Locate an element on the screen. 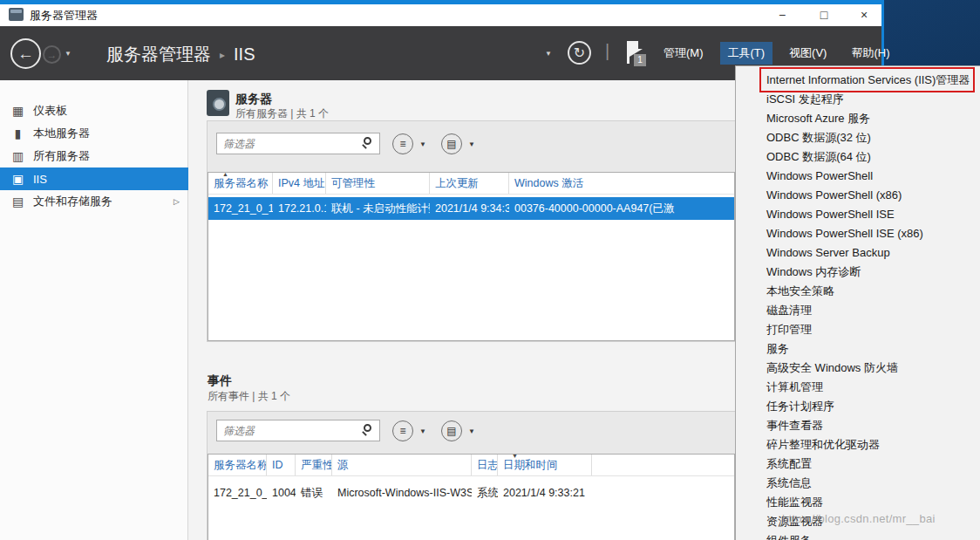  watermark: https://blog.csdn.net/mr__bai is located at coordinates (859, 518).